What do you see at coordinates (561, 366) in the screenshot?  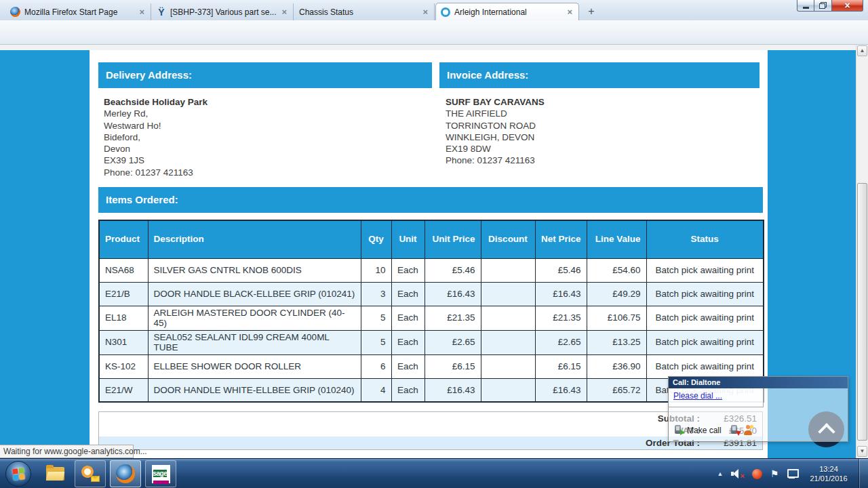 I see `cell-net-price: £6.15` at bounding box center [561, 366].